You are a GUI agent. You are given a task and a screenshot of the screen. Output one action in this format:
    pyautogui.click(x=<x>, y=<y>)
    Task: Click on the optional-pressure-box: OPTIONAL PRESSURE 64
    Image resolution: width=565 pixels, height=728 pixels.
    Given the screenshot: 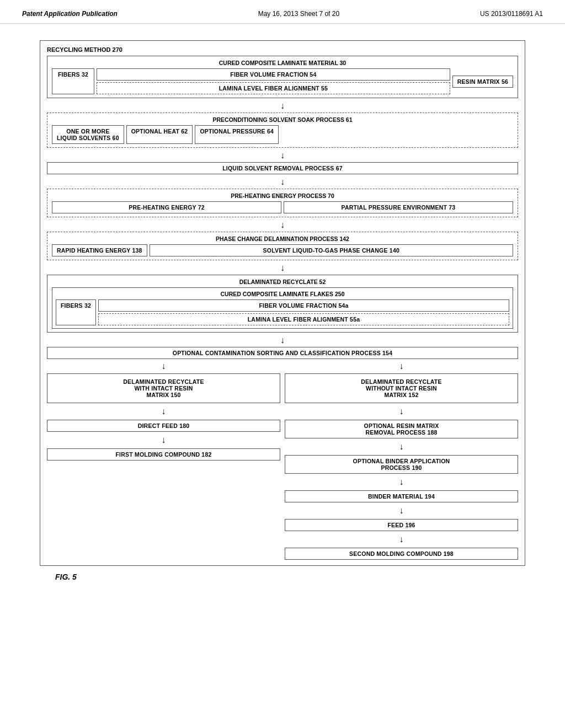 What is the action you would take?
    pyautogui.click(x=237, y=135)
    